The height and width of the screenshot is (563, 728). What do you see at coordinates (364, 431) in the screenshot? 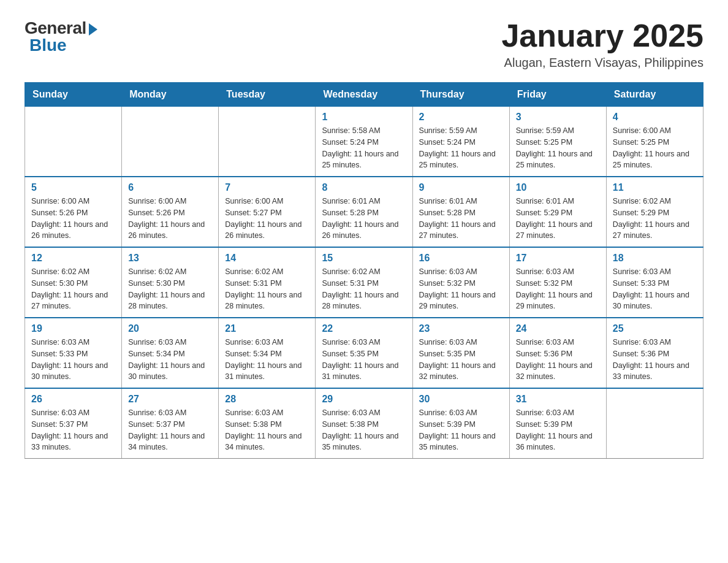
I see `day-info: Sunrise: 6:03 AM Sunset: 5:38 PM Dayligh…` at bounding box center [364, 431].